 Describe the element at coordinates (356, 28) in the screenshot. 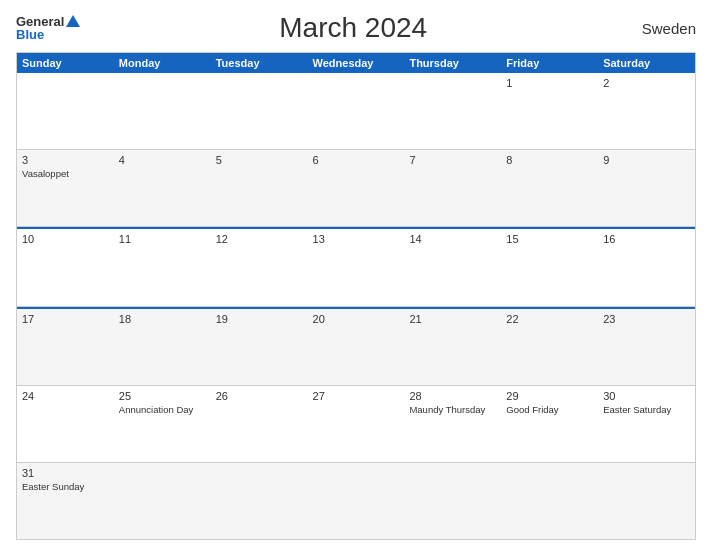

I see `header: General Blue March 2024 Sweden` at that location.